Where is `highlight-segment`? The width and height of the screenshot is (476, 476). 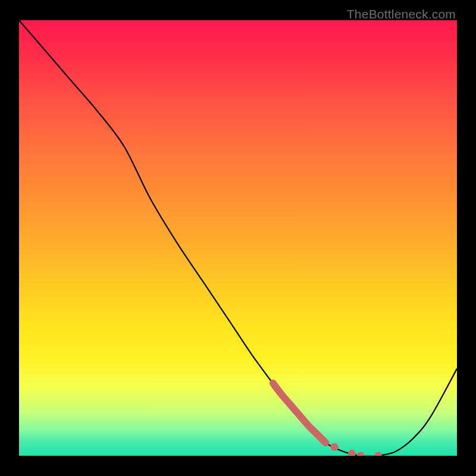 highlight-segment is located at coordinates (299, 413).